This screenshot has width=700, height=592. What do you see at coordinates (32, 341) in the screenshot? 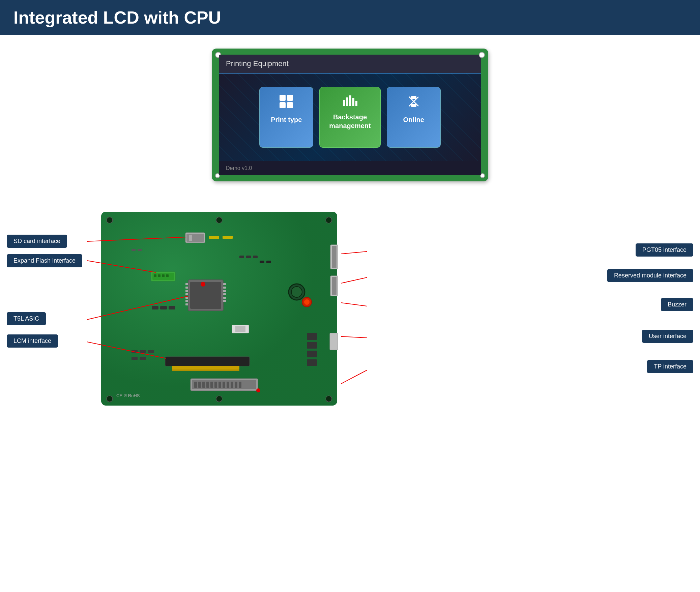
I see `label-lcm-interface: LCM interface` at bounding box center [32, 341].